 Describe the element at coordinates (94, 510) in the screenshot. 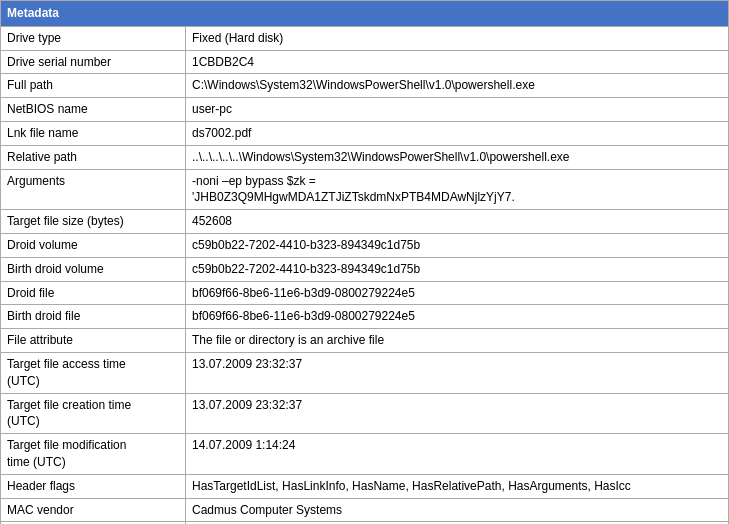

I see `row-label: MAC vendor` at that location.